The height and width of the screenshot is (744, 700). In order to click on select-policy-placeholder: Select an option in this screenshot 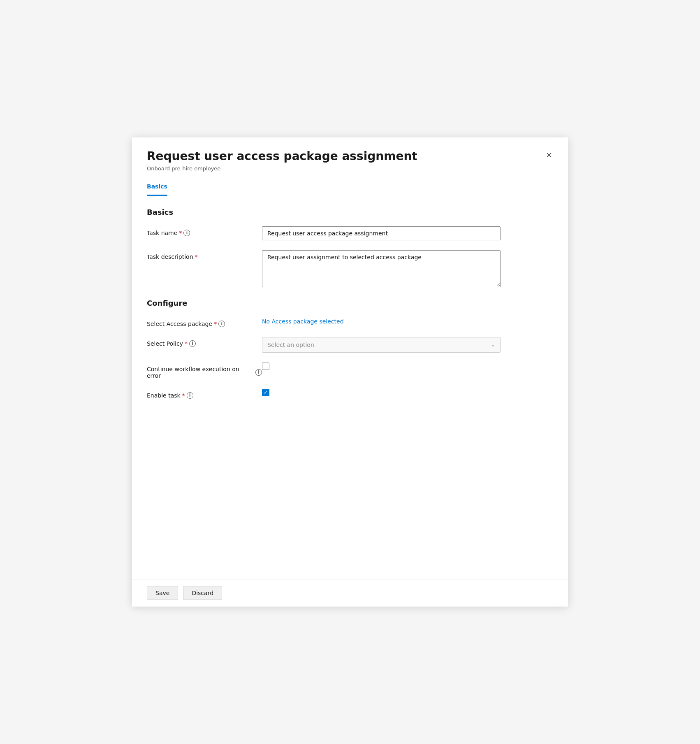, I will do `click(291, 345)`.